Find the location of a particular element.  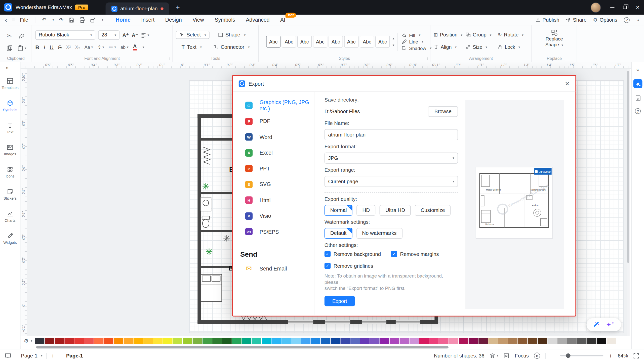

vertical-scrollbar-thumb is located at coordinates (628, 167).